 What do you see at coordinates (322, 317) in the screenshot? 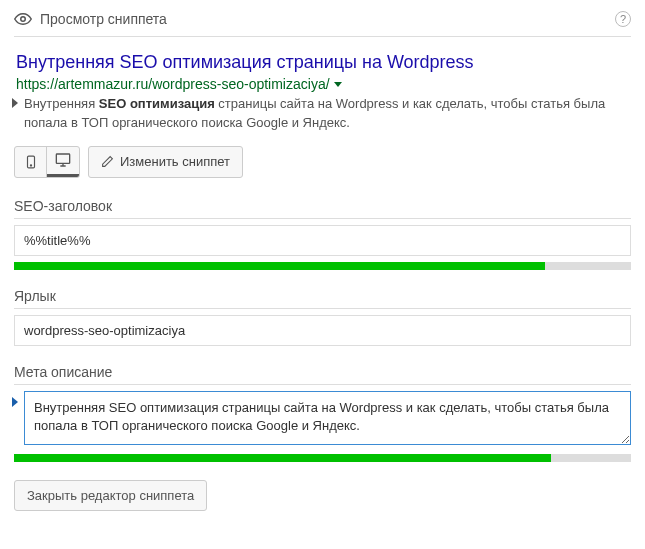
I see `slug-block: Ярлык` at bounding box center [322, 317].